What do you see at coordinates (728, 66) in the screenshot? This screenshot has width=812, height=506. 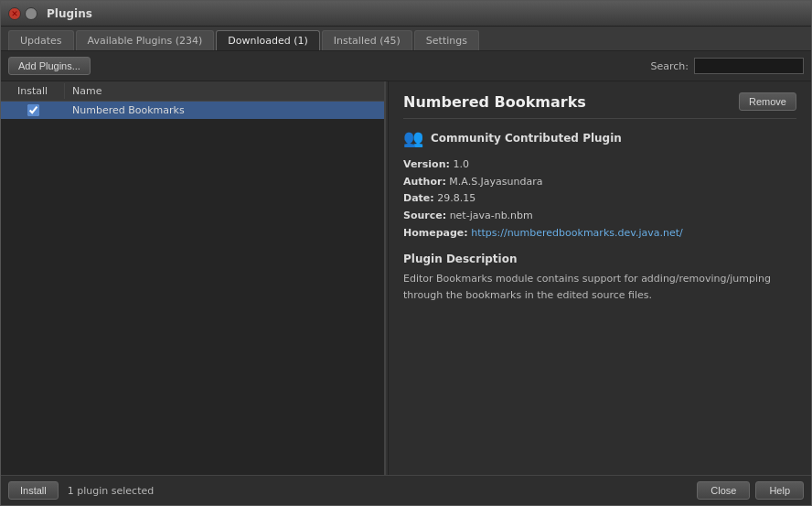 I see `search-area: Search:` at bounding box center [728, 66].